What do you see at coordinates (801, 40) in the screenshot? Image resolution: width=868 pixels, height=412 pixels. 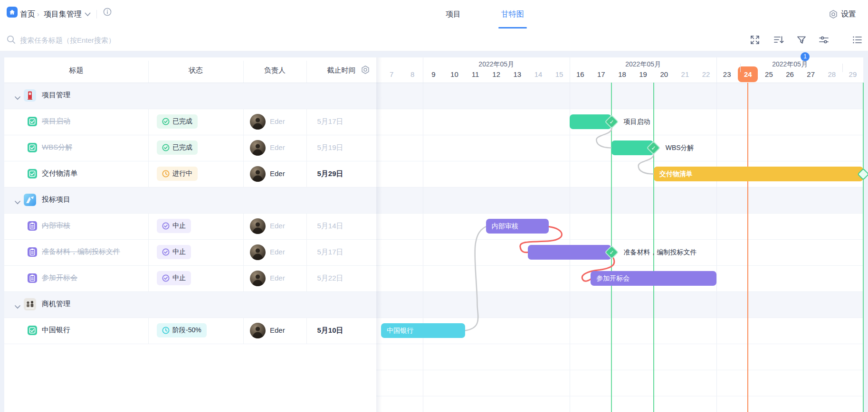 I see `filter-icon` at bounding box center [801, 40].